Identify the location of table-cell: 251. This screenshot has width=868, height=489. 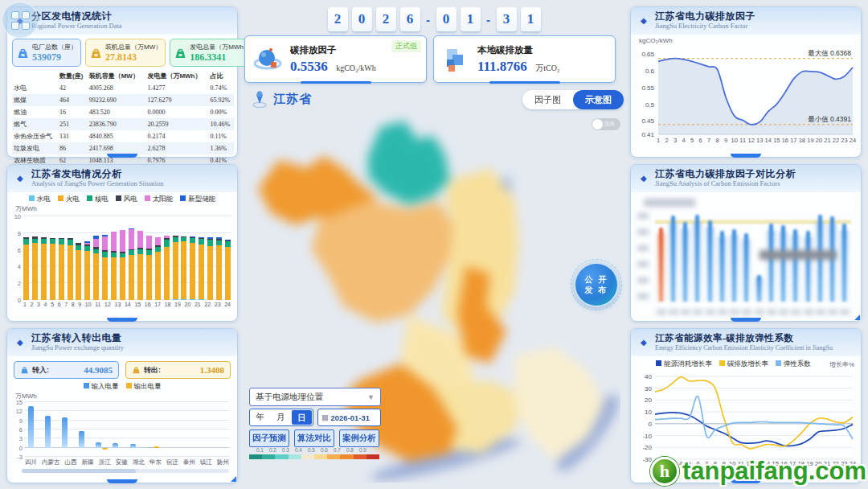
(72, 124).